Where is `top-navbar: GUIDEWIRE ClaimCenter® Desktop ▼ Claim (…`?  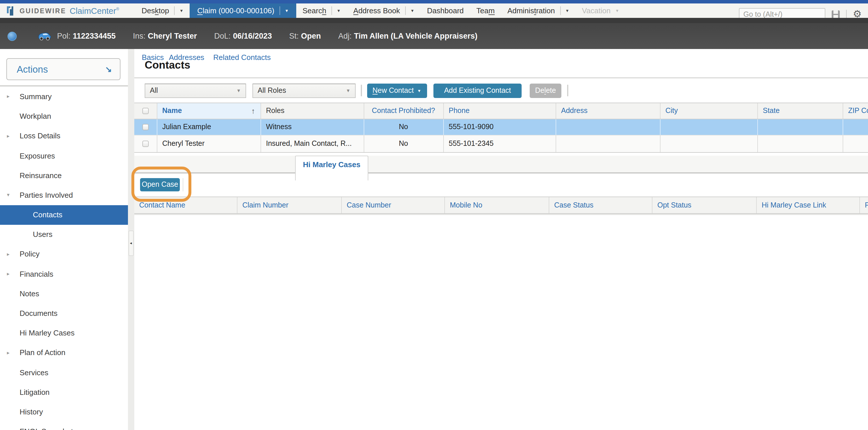 top-navbar: GUIDEWIRE ClaimCenter® Desktop ▼ Claim (… is located at coordinates (434, 11).